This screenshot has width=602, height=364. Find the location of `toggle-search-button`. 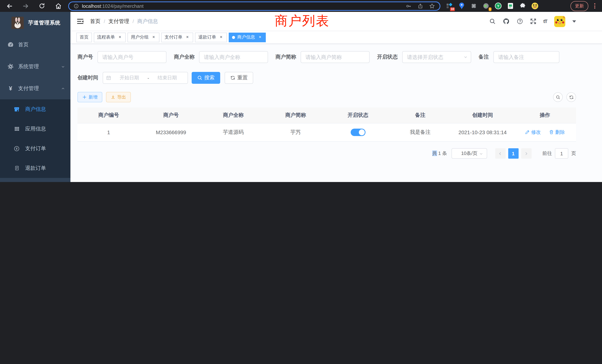

toggle-search-button is located at coordinates (558, 97).